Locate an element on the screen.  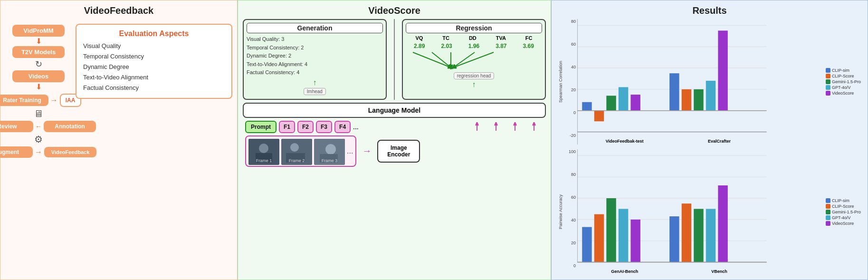
flow-box-rater-training: Rater Training is located at coordinates (24, 100).